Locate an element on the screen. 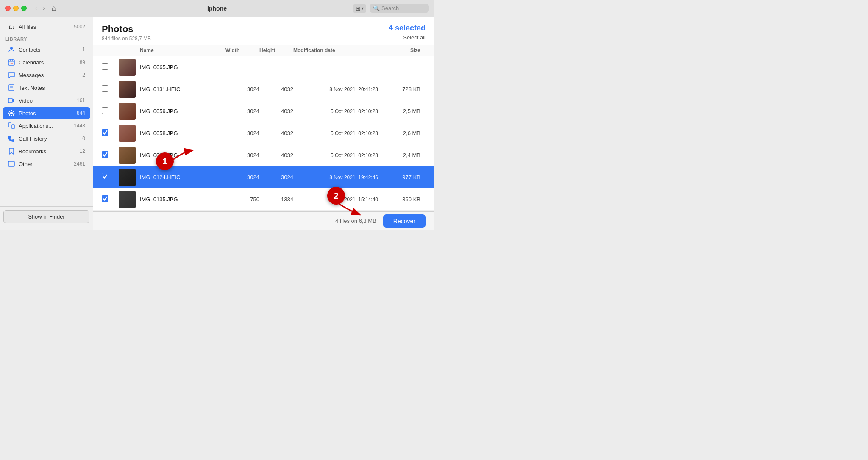  sidebar-item-label: Video is located at coordinates (46, 101).